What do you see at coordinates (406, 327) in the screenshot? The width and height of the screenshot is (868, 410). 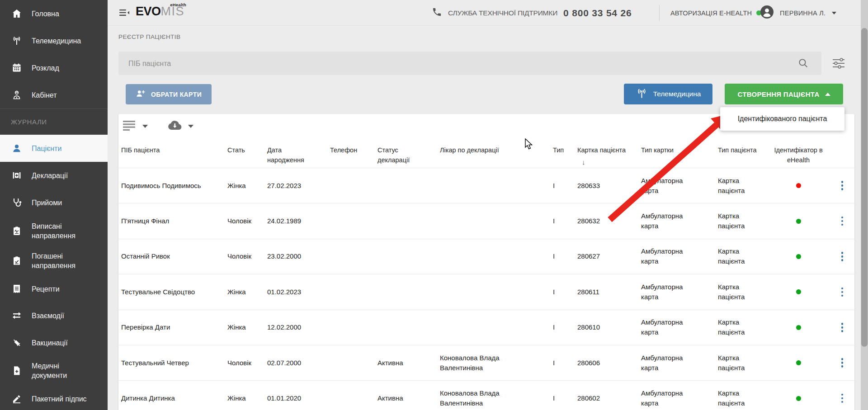 I see `cell-declaration-status` at bounding box center [406, 327].